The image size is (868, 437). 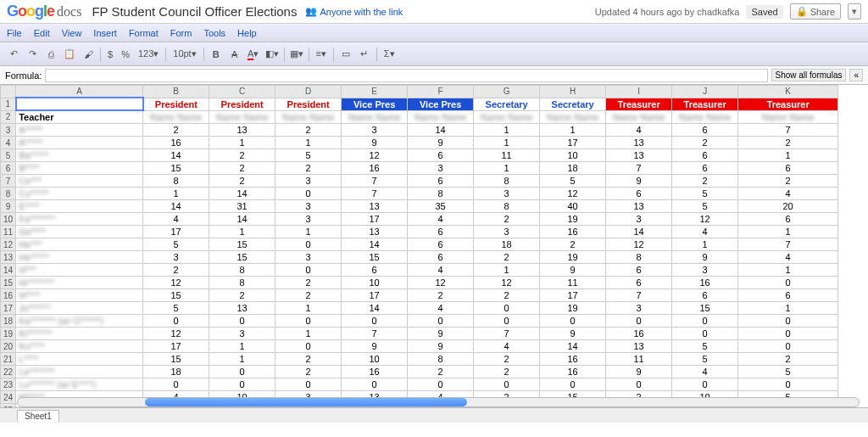 What do you see at coordinates (309, 92) in the screenshot?
I see `column-header: D` at bounding box center [309, 92].